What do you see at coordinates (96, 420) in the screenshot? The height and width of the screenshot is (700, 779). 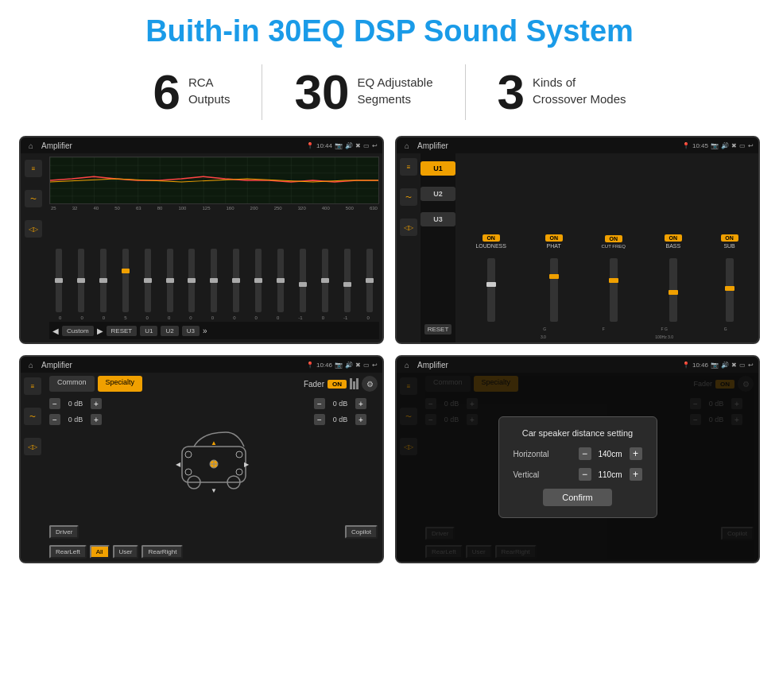 I see `plus-btn-2: +` at bounding box center [96, 420].